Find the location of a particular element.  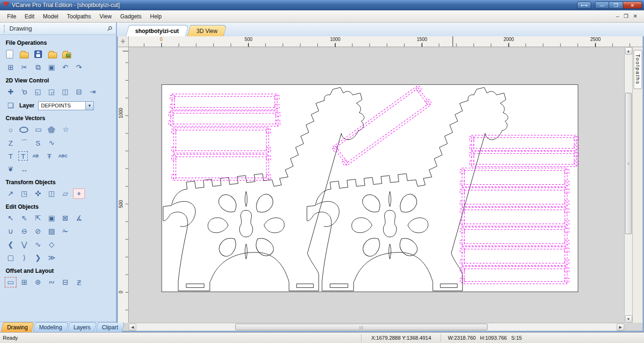

mdi-restore-icon: ❐ is located at coordinates (626, 16).